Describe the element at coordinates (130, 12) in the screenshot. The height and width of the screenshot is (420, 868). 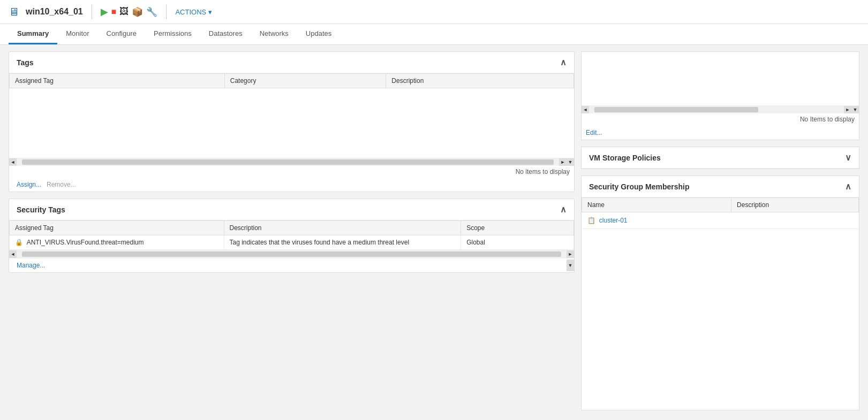
I see `toolbar: ▶ ■ 🖼 📦 🔧` at that location.